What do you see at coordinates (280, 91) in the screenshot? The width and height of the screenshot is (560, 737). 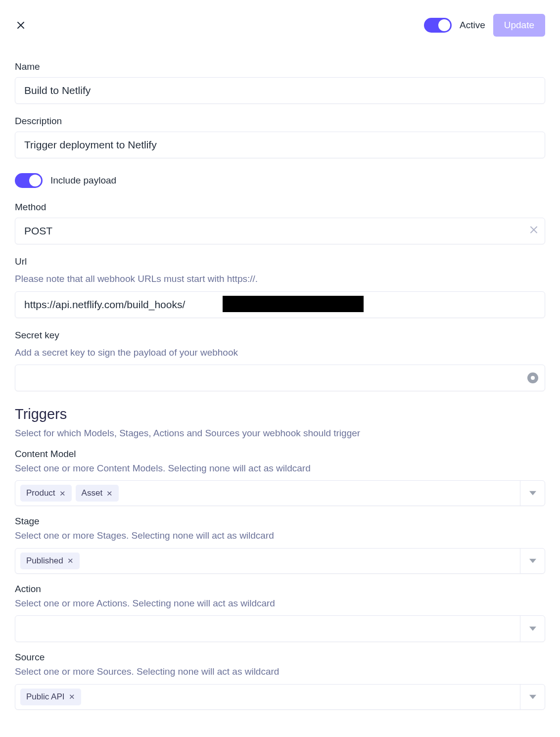 I see `name-input` at bounding box center [280, 91].